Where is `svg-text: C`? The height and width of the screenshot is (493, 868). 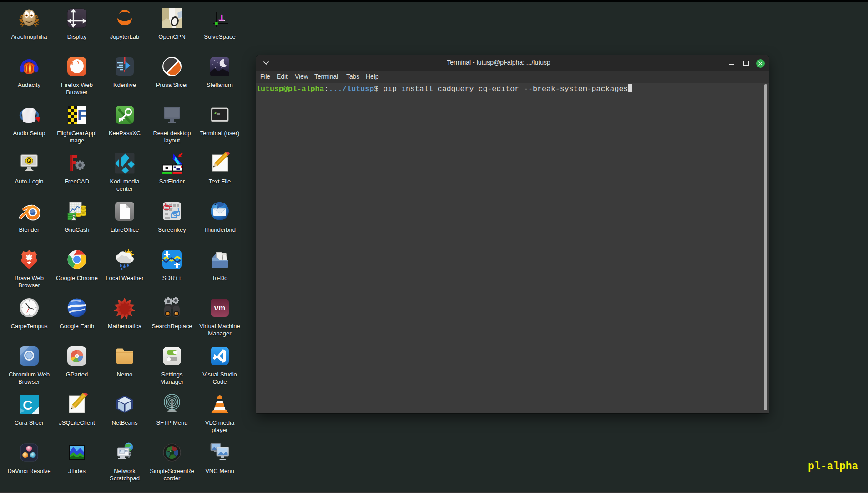
svg-text: C is located at coordinates (28, 405).